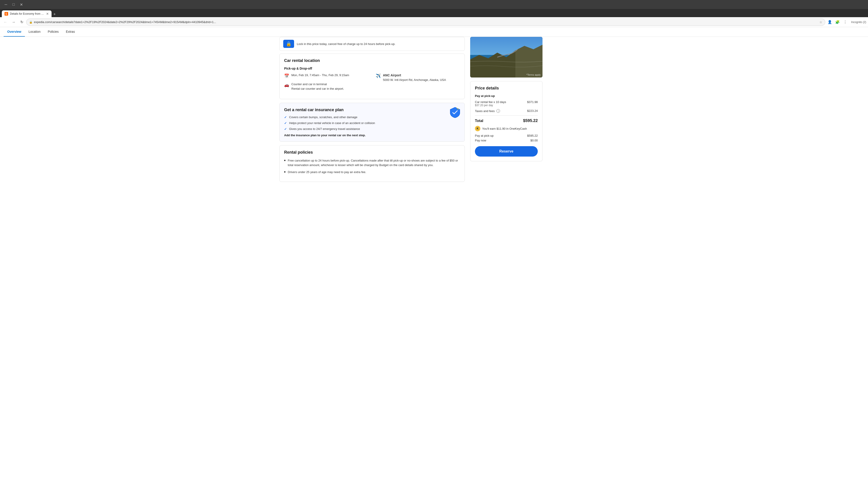  Describe the element at coordinates (55, 14) in the screenshot. I see `new-tab-button: +` at that location.